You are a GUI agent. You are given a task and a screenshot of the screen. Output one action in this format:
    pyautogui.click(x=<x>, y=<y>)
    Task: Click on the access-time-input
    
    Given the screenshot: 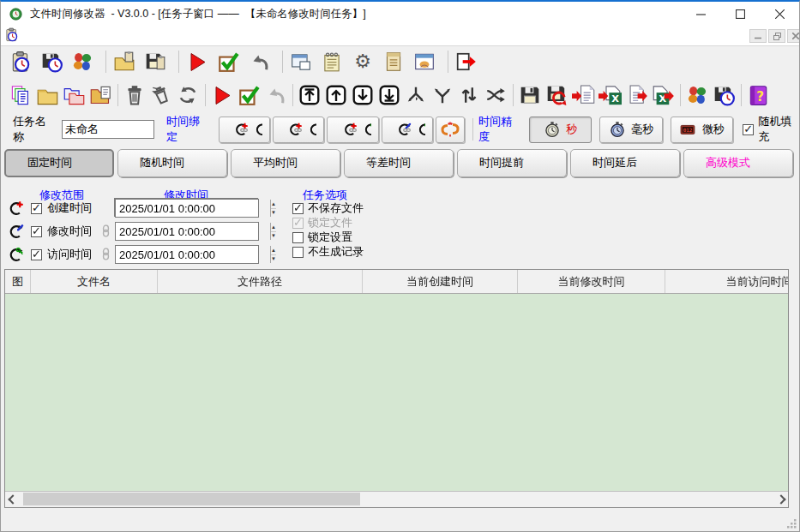 What is the action you would take?
    pyautogui.click(x=193, y=254)
    